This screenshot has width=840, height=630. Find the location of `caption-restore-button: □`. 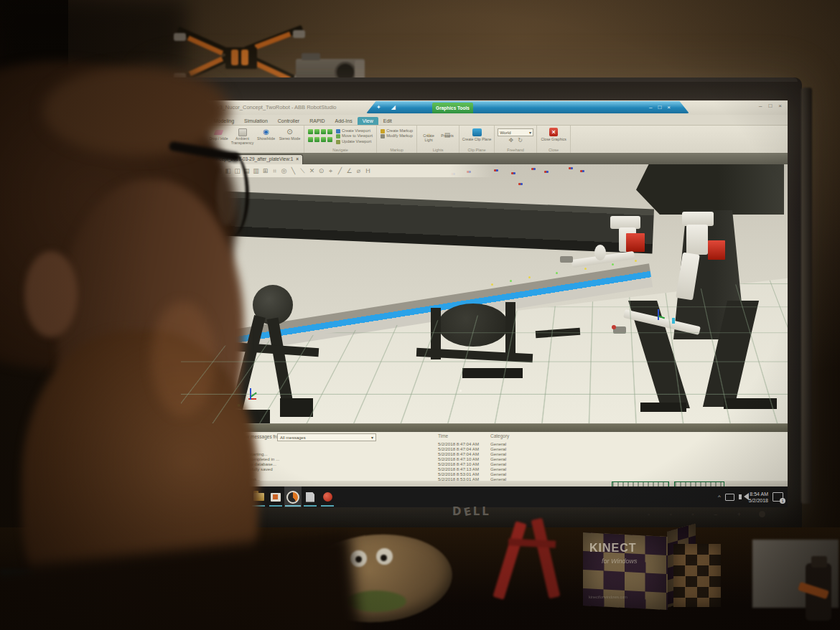

caption-restore-button: □ is located at coordinates (659, 108).